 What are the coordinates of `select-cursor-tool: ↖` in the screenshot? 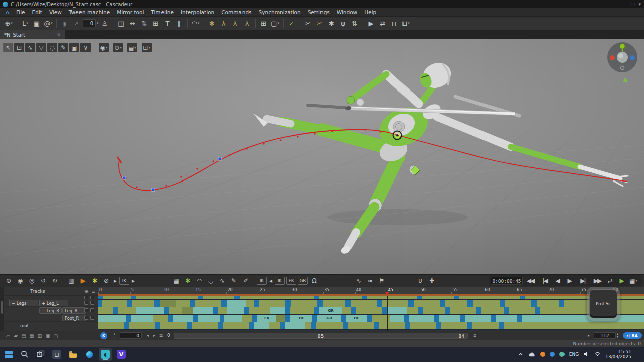 It's located at (8, 47).